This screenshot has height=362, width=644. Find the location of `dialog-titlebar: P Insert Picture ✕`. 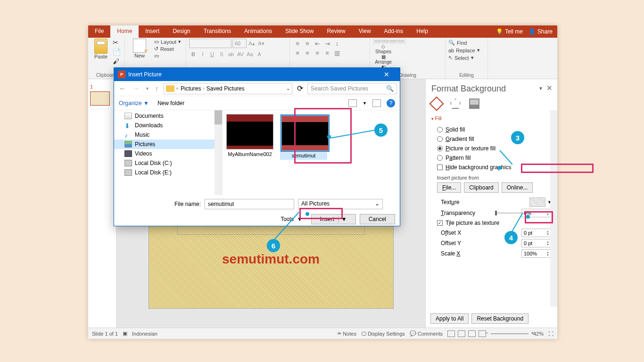

dialog-titlebar: P Insert Picture ✕ is located at coordinates (257, 74).